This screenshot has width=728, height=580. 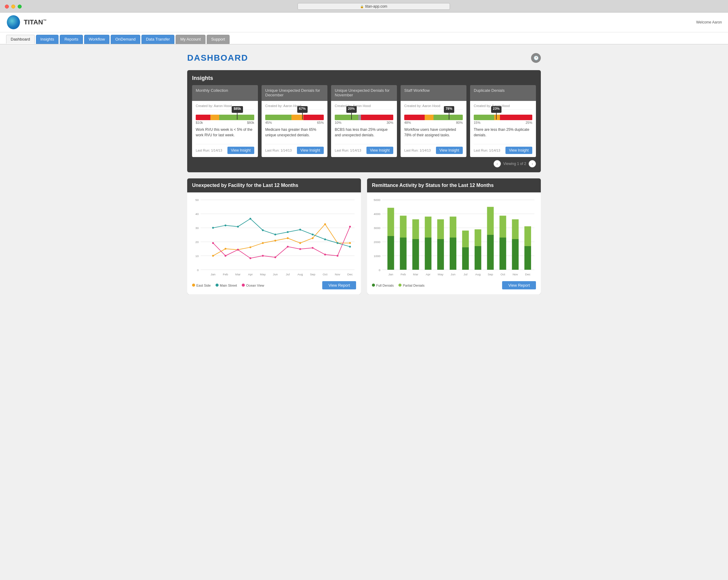 What do you see at coordinates (364, 121) in the screenshot?
I see `insights-cards: Monthly Collection Created by: Aaron Hoo…` at bounding box center [364, 121].